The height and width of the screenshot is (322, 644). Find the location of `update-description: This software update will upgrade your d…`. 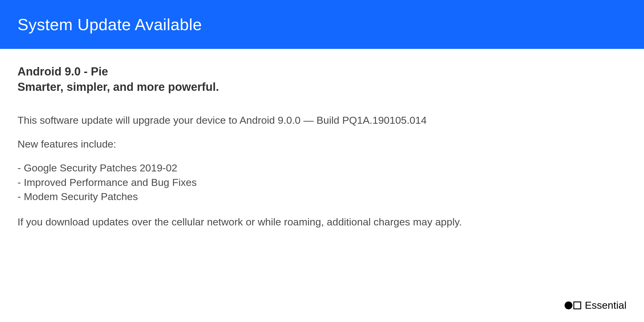

update-description: This software update will upgrade your d… is located at coordinates (322, 120).